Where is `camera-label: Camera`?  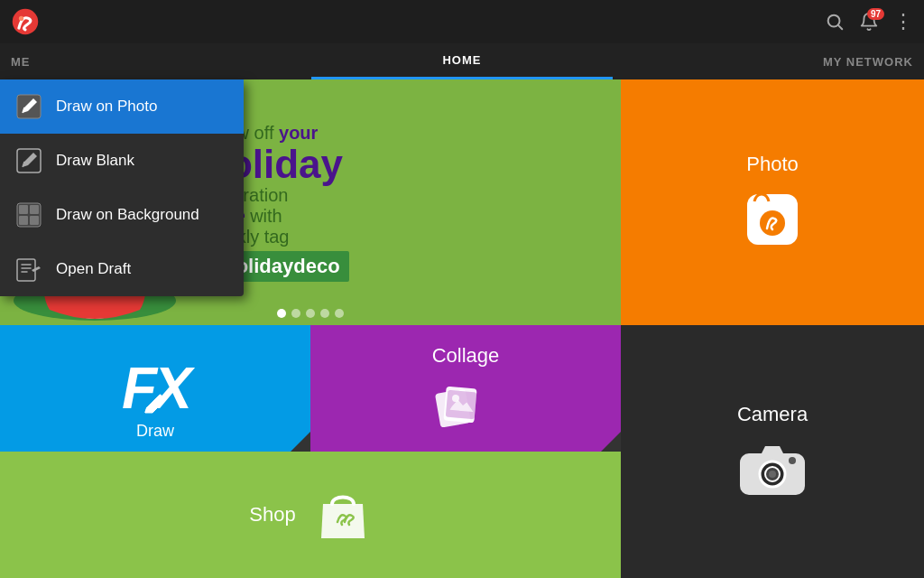
camera-label: Camera is located at coordinates (772, 415).